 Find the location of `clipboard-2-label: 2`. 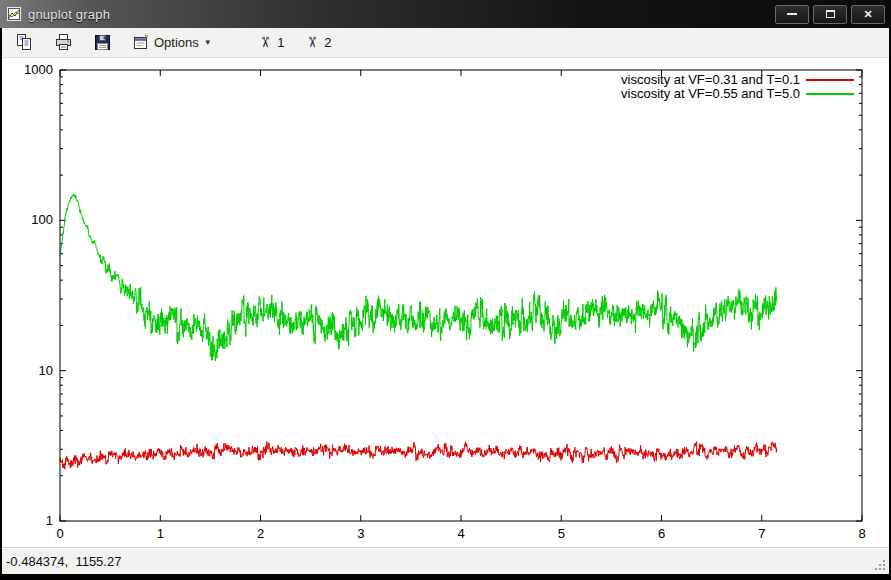

clipboard-2-label: 2 is located at coordinates (328, 42).